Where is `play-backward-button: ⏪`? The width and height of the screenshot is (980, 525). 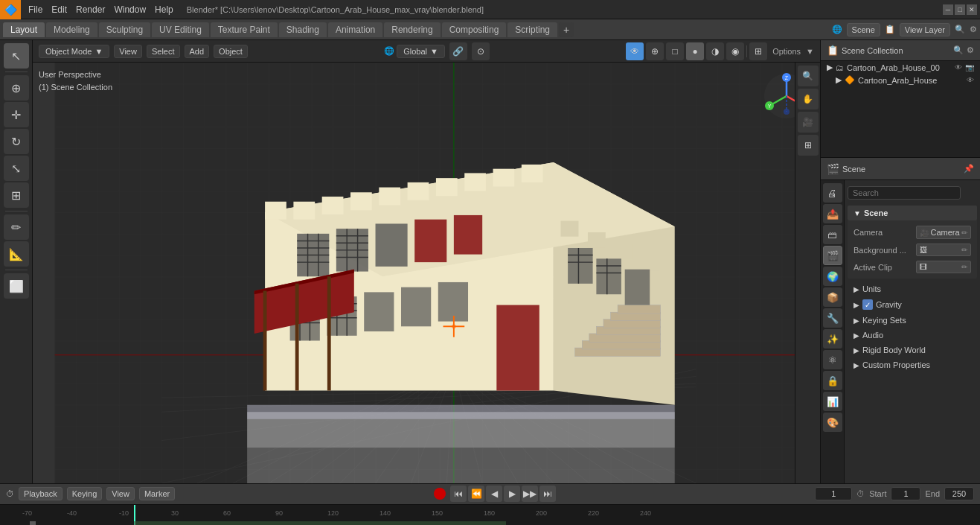
play-backward-button: ⏪ is located at coordinates (476, 494).